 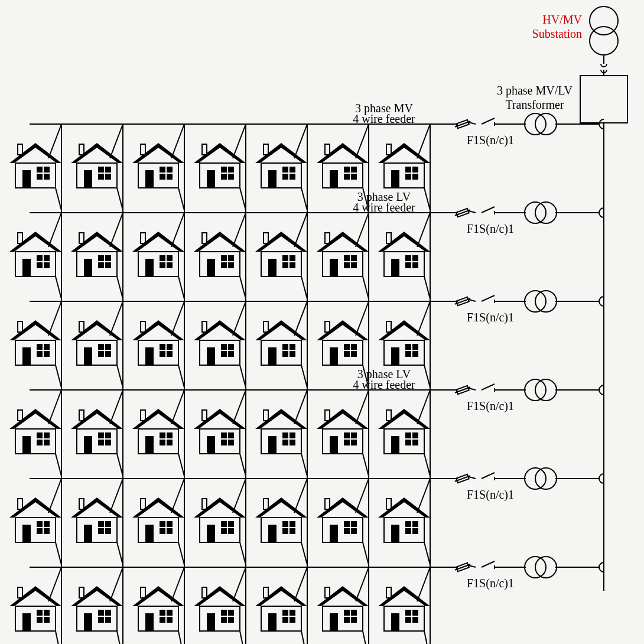 What do you see at coordinates (557, 34) in the screenshot?
I see `substation-label-2: Substation` at bounding box center [557, 34].